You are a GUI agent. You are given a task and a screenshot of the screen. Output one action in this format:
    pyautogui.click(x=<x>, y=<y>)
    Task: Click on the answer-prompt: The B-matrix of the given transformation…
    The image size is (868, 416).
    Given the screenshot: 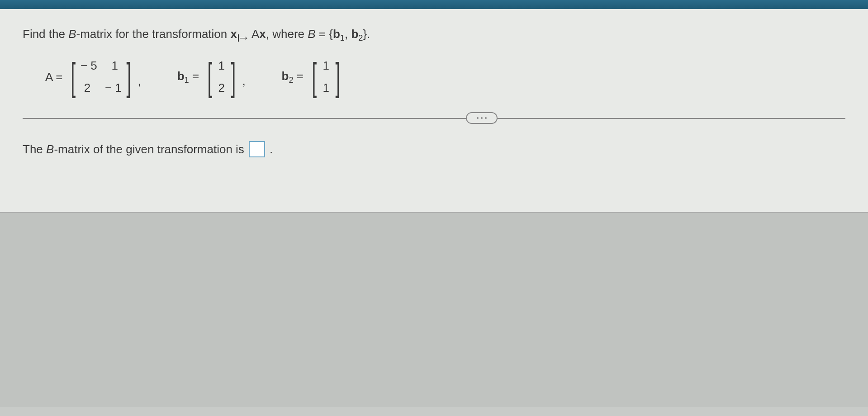 What is the action you would take?
    pyautogui.click(x=434, y=149)
    